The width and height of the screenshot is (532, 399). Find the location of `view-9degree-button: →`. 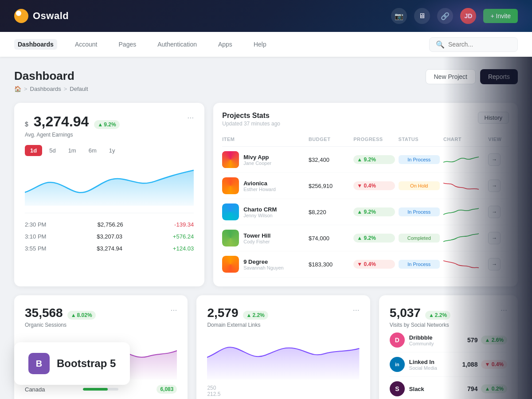

view-9degree-button: → is located at coordinates (494, 264).